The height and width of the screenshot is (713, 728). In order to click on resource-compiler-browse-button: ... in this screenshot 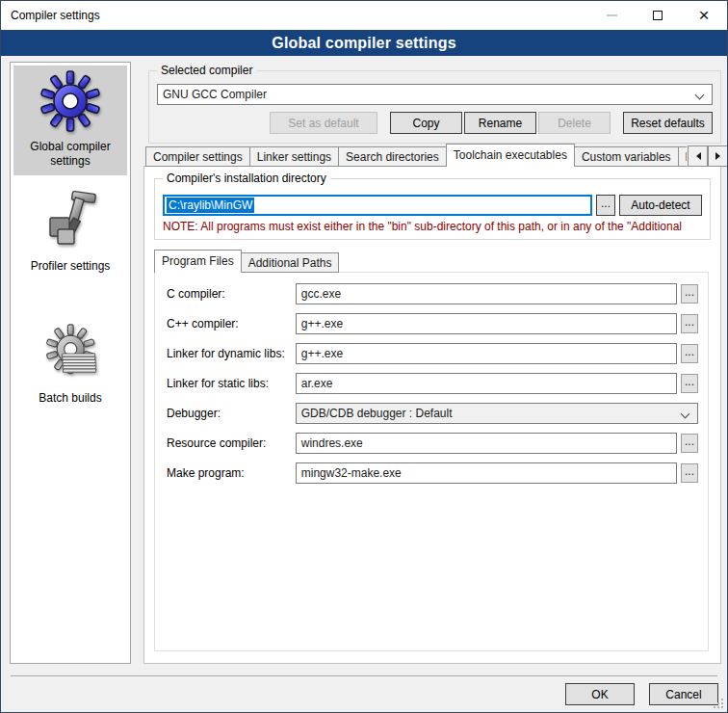, I will do `click(689, 443)`.